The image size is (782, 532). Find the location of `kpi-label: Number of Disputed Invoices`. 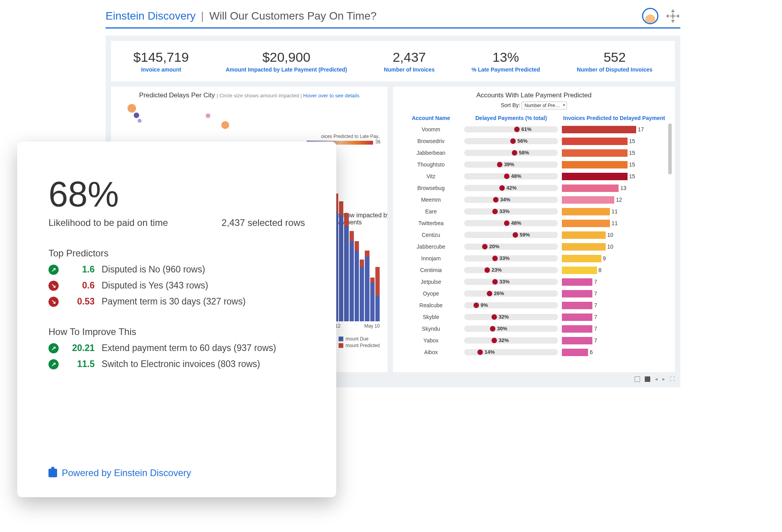

kpi-label: Number of Disputed Invoices is located at coordinates (615, 70).